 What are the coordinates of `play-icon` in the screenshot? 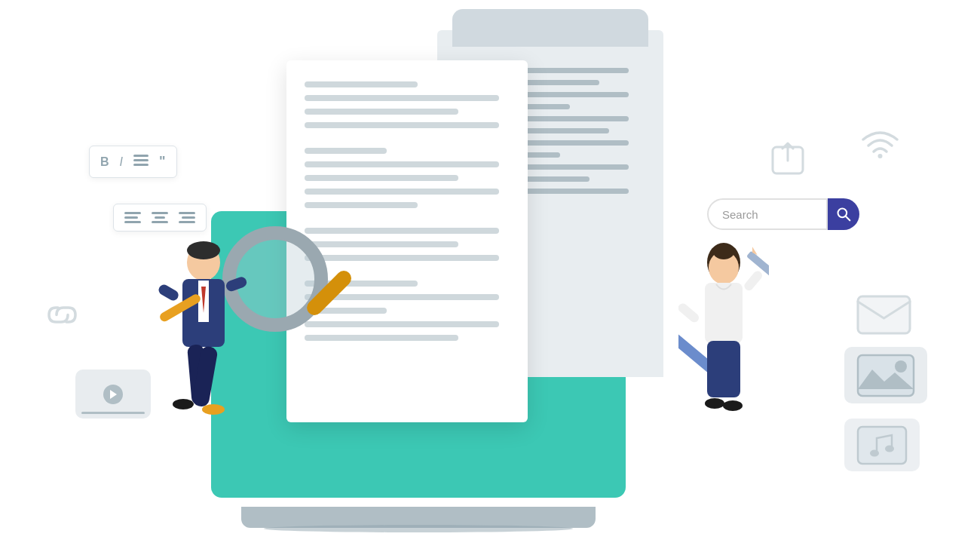 It's located at (113, 394).